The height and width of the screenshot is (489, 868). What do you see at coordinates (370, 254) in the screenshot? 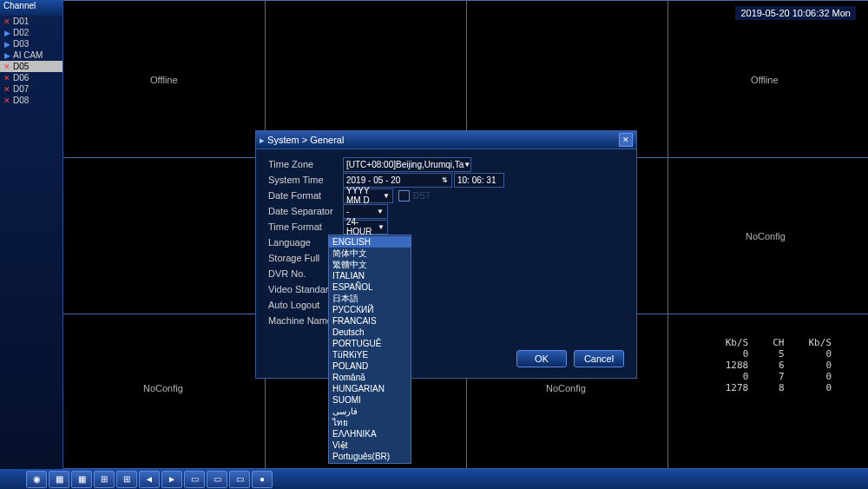
I see `language-option: 简体中文` at bounding box center [370, 254].